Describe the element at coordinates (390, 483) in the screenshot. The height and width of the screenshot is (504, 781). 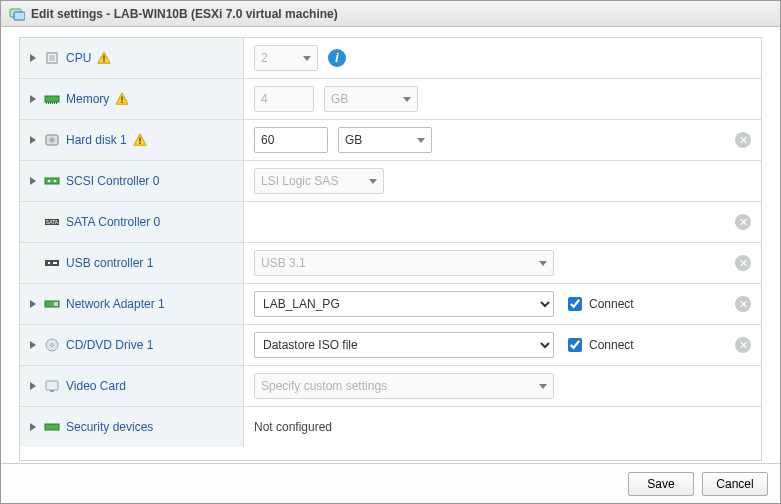
I see `dialog-footer: Save Cancel` at that location.